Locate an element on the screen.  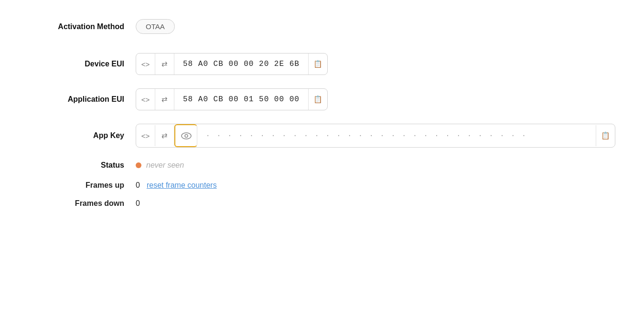
app-key-label: App Key is located at coordinates (76, 136).